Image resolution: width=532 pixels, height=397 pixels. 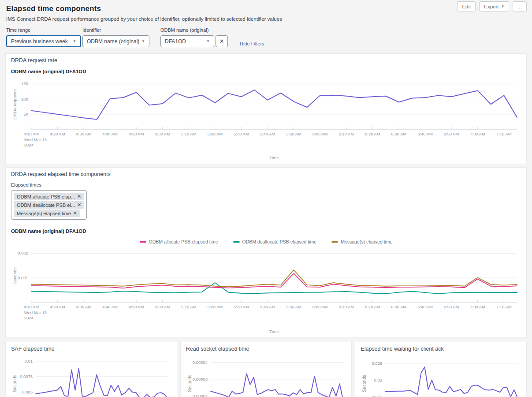 I want to click on x-tick-label: 6:50 AM, so click(x=451, y=307).